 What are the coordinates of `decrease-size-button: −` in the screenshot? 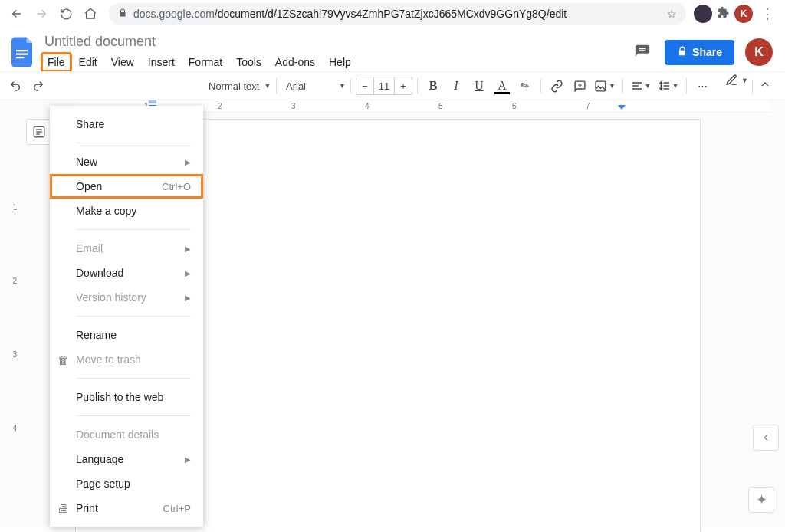 It's located at (365, 86).